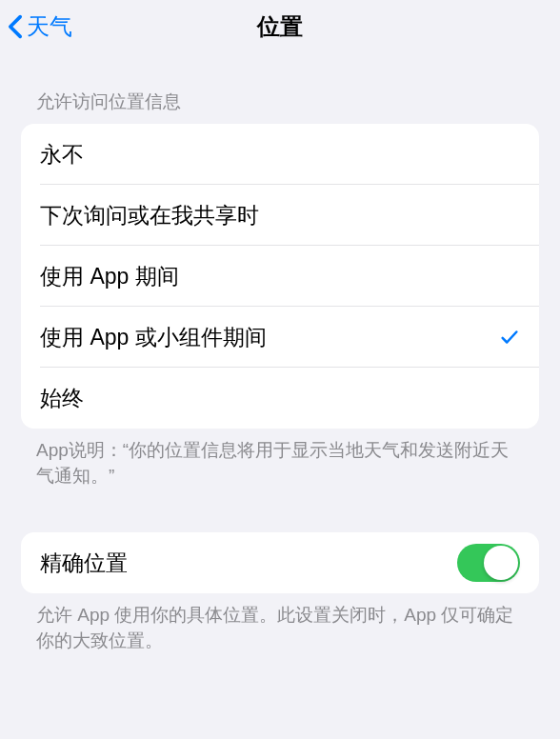 The width and height of the screenshot is (560, 739). What do you see at coordinates (280, 563) in the screenshot?
I see `precise-location-row: 精确位置` at bounding box center [280, 563].